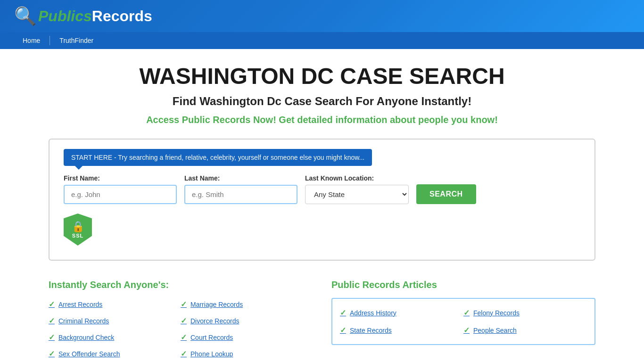 The width and height of the screenshot is (644, 362). I want to click on record-arrest: ✓ Arrest Records, so click(115, 304).